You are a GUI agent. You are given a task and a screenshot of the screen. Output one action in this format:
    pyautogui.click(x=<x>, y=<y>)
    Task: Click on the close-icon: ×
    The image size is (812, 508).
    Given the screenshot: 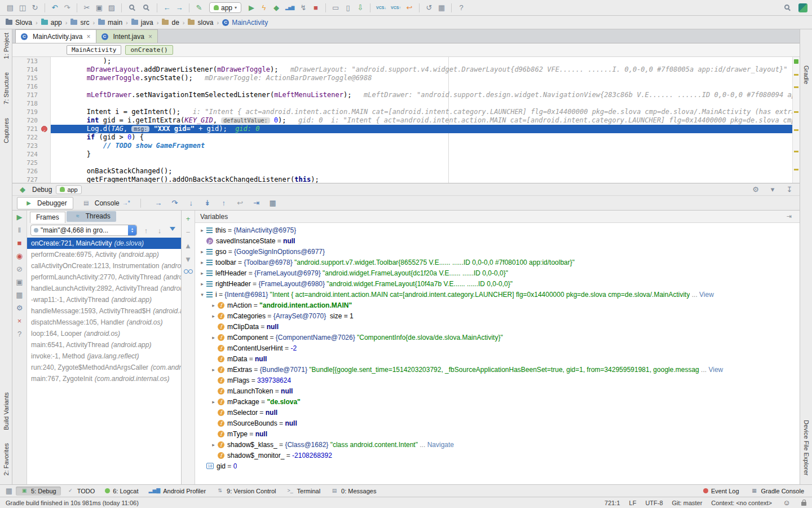 What is the action you would take?
    pyautogui.click(x=88, y=37)
    